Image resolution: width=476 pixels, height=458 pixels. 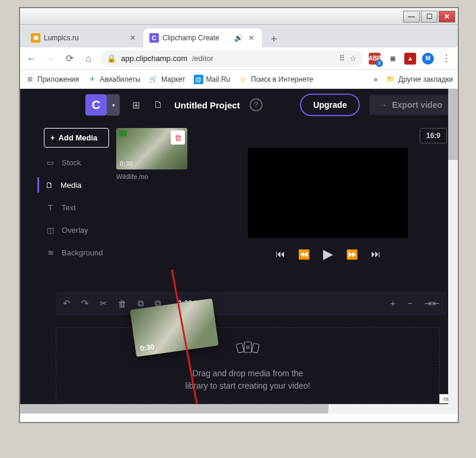 I want to click on extension-box-icon: ▣, so click(x=392, y=59).